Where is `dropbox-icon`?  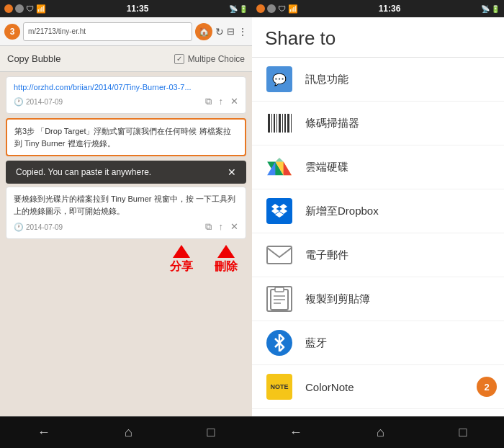
dropbox-icon is located at coordinates (279, 211).